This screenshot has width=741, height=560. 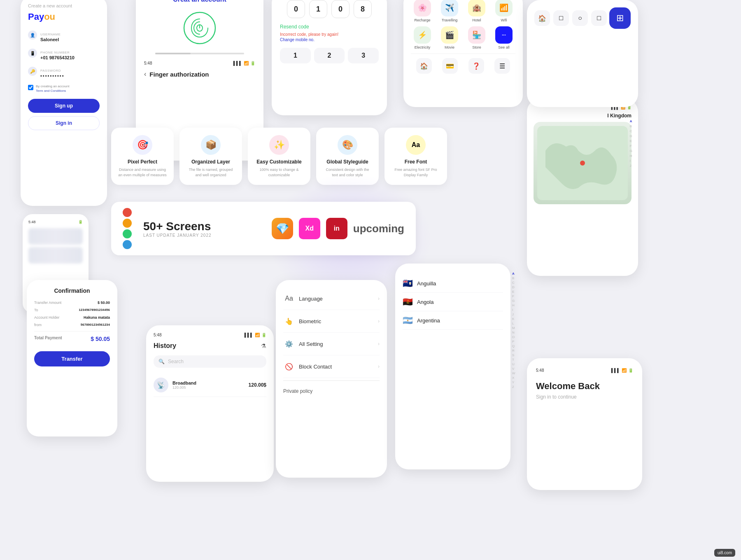 I want to click on country-angola: 🇦🇴 Angola, so click(x=453, y=302).